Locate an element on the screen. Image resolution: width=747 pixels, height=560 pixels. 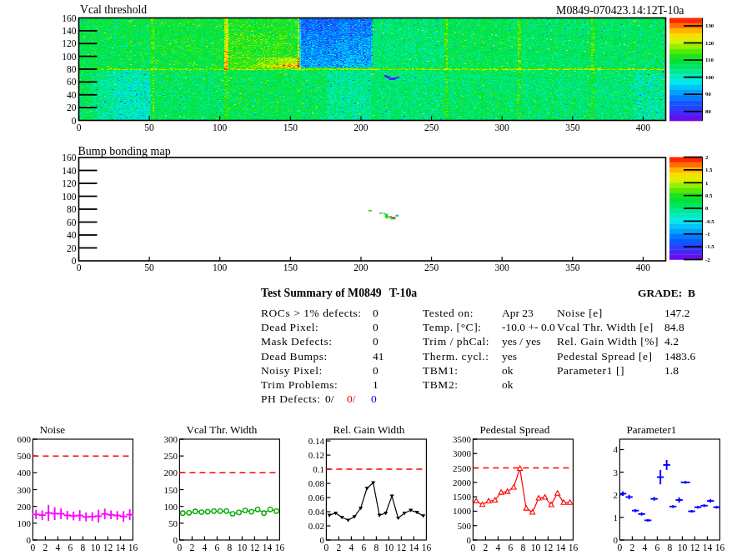
svg-text: 3000 is located at coordinates (462, 453).